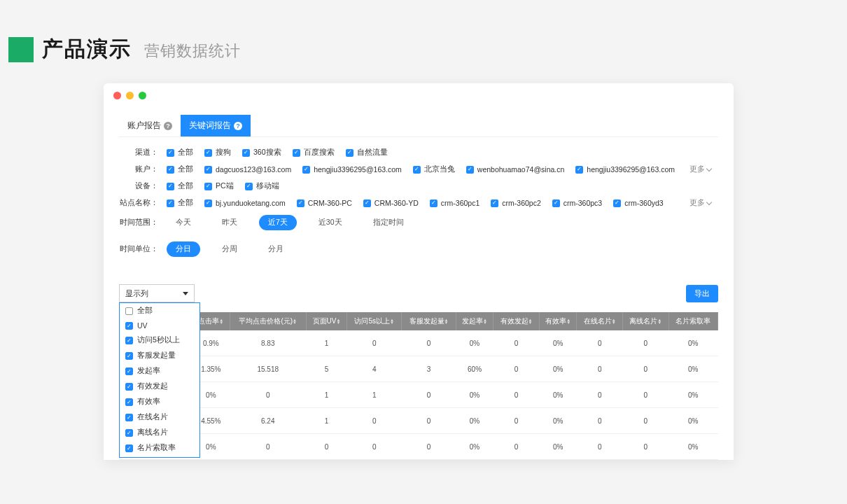  Describe the element at coordinates (160, 356) in the screenshot. I see `column-opt: ✓客服发起量` at that location.